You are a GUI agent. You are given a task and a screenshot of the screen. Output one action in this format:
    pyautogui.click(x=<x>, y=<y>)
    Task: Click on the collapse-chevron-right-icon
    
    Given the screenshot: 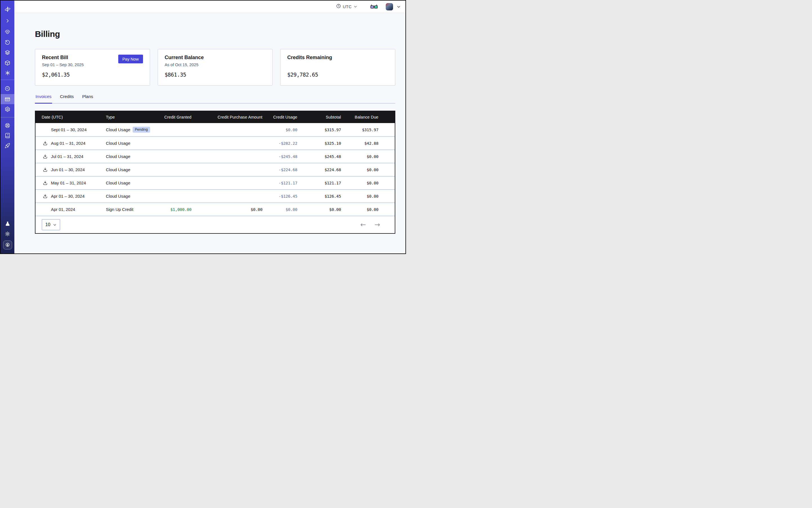 What is the action you would take?
    pyautogui.click(x=7, y=21)
    